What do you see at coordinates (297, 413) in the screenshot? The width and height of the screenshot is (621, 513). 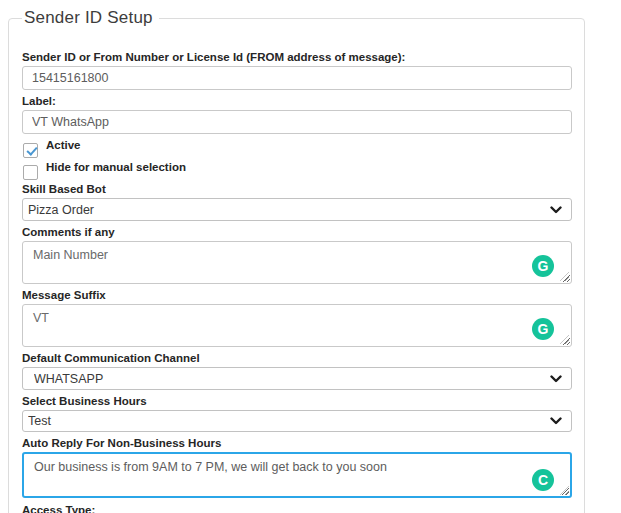 I see `business-hours-field: Select Business Hours Test` at bounding box center [297, 413].